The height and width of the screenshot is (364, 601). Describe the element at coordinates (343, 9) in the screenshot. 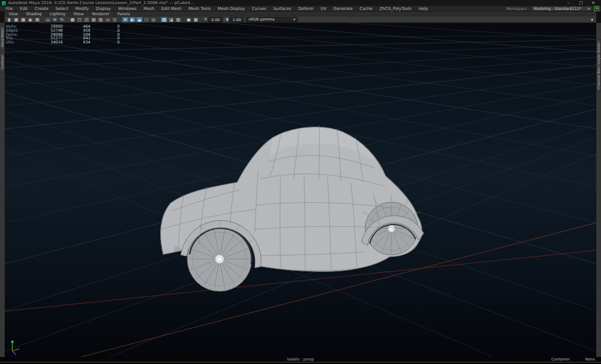

I see `menu-item-generate: Generate` at that location.